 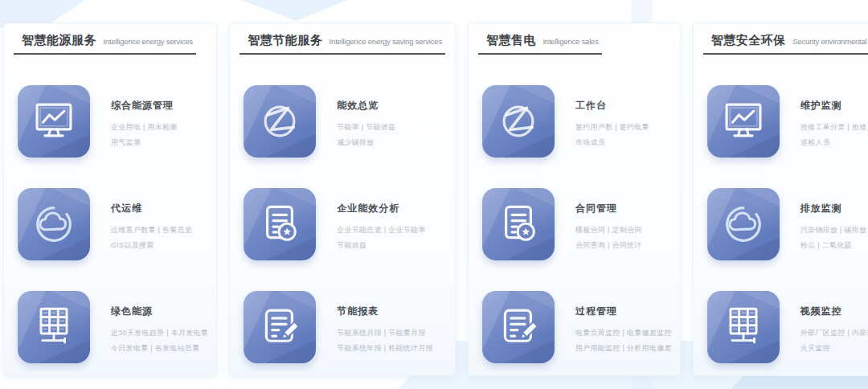 What do you see at coordinates (151, 209) in the screenshot?
I see `card-title: 代运维` at bounding box center [151, 209].